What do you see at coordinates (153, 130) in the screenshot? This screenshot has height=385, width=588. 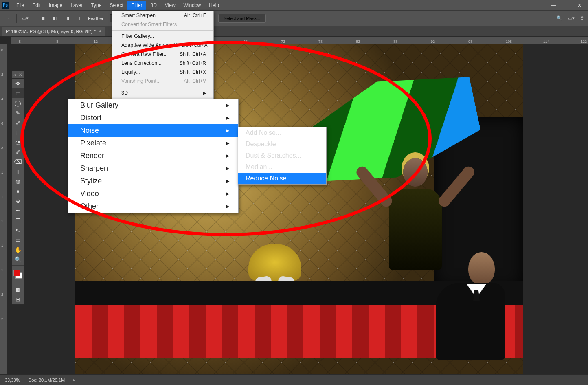 I see `menu-item-noise: Noise▶` at bounding box center [153, 130].